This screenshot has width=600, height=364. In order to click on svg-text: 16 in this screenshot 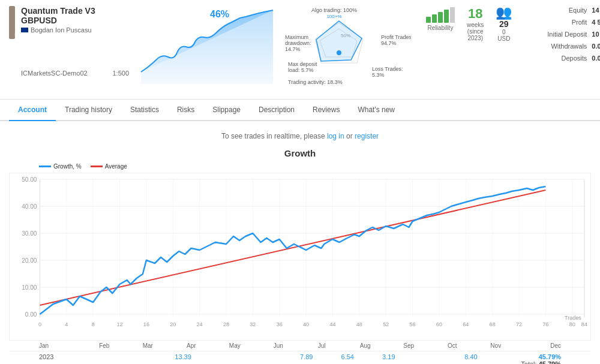, I will do `click(146, 324)`.